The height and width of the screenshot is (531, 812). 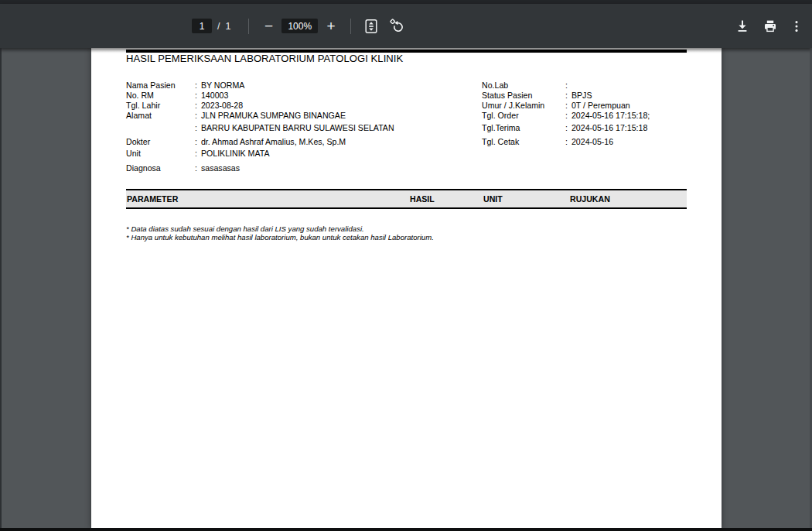 I want to click on info-label: Tgl.Terima, so click(x=524, y=128).